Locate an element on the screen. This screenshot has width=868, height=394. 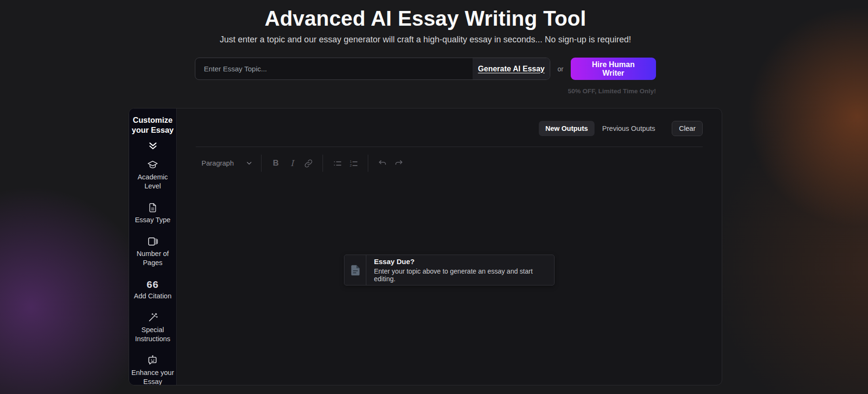
file-text-icon is located at coordinates (152, 207).